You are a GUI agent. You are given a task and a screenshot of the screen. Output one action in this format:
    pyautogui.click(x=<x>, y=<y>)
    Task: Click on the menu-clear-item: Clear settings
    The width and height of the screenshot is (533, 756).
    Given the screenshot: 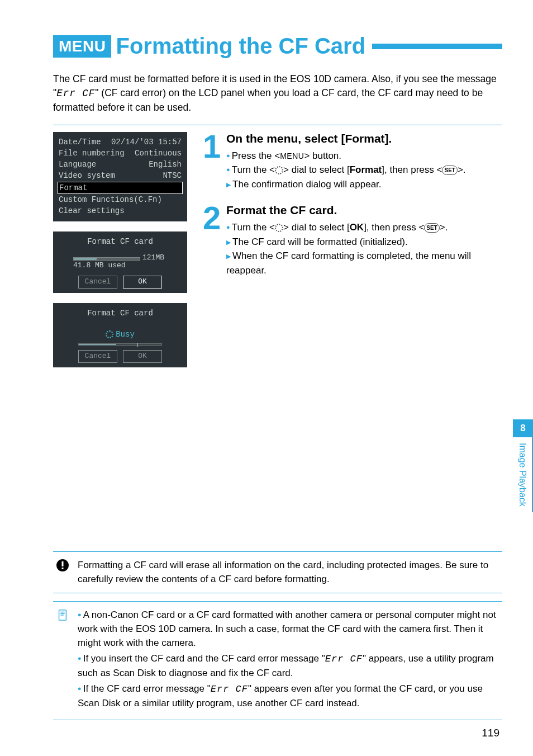 What is the action you would take?
    pyautogui.click(x=92, y=211)
    